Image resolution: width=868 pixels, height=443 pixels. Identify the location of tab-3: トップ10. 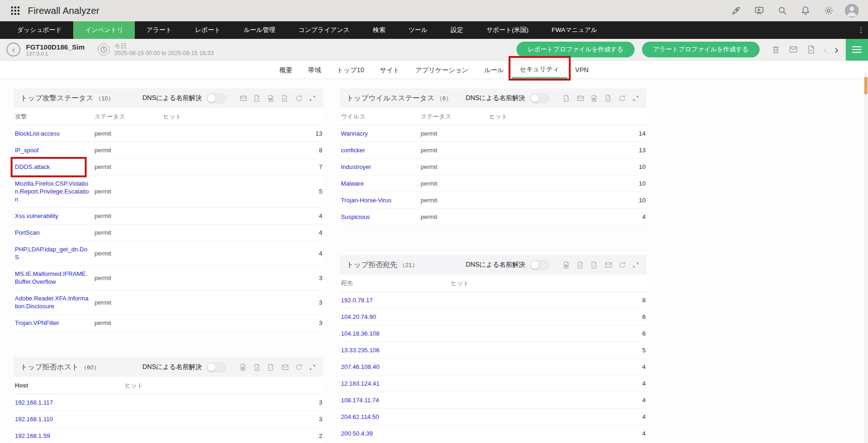
(350, 69).